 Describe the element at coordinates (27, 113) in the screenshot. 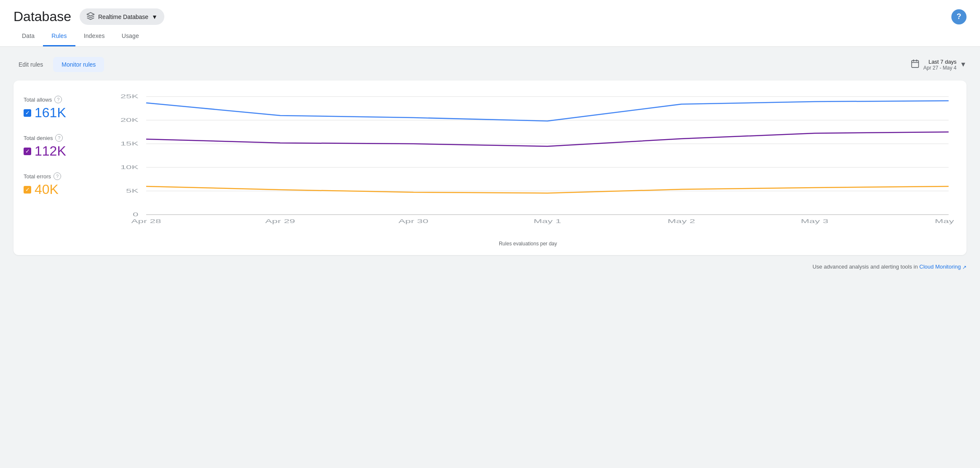

I see `allows-checkbox: ✓` at that location.